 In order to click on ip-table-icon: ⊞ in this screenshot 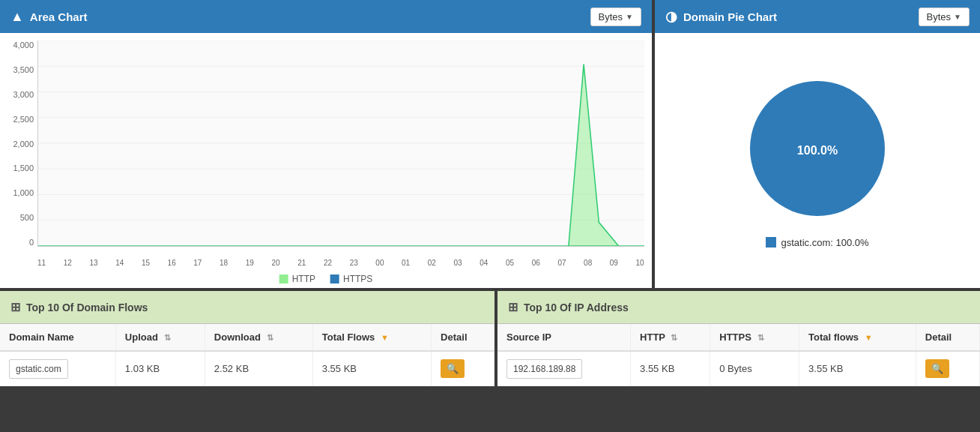, I will do `click(512, 308)`.